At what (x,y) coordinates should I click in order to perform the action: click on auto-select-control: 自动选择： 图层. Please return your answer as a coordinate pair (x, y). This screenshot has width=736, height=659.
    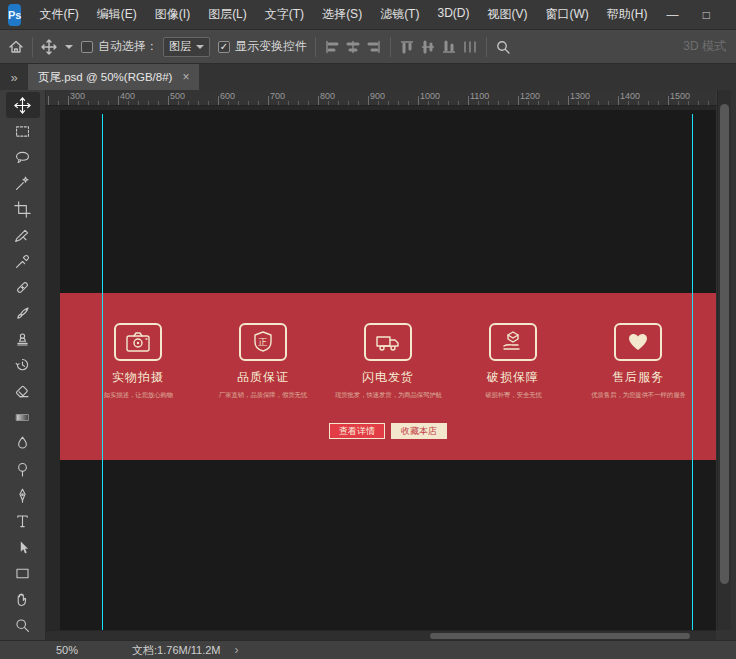
    Looking at the image, I should click on (146, 47).